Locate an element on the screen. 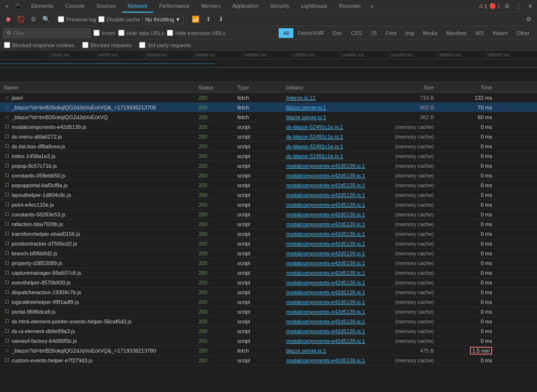 The image size is (537, 392). tab-network: Network is located at coordinates (138, 6).